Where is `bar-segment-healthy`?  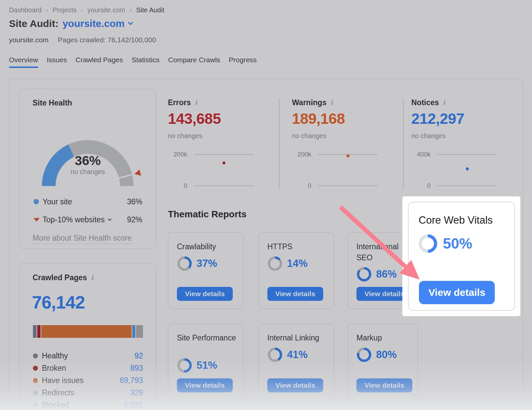 bar-segment-healthy is located at coordinates (35, 331).